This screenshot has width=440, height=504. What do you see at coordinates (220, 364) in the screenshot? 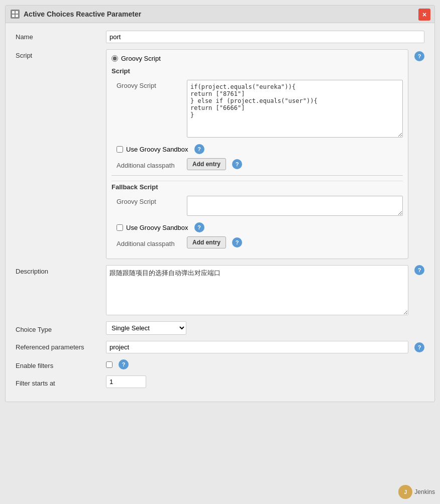
I see `enable-filters-row: Enable filters ?` at bounding box center [220, 364].